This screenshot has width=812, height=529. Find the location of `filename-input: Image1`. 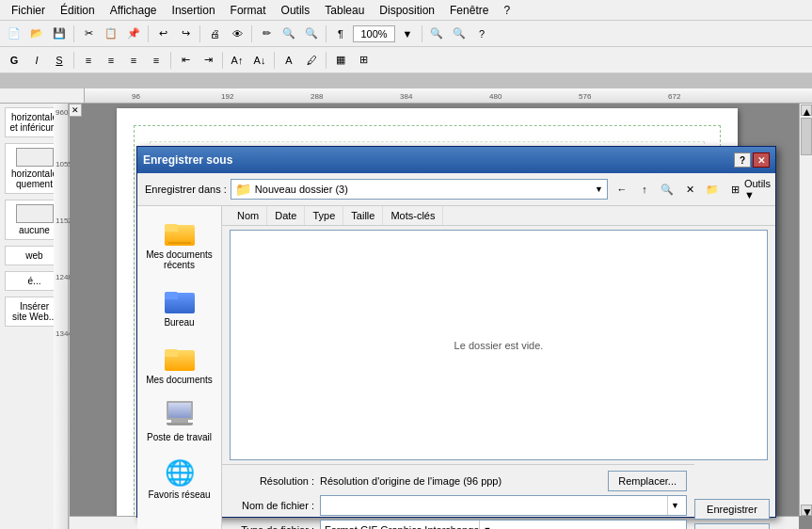

filename-input: Image1 is located at coordinates (496, 505).